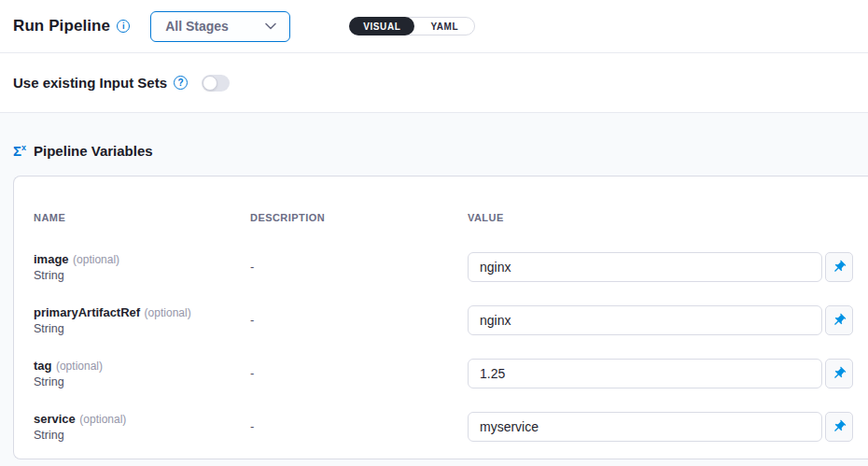 The image size is (868, 466). Describe the element at coordinates (413, 26) in the screenshot. I see `view-mode-toggle: VISUAL YAML` at that location.